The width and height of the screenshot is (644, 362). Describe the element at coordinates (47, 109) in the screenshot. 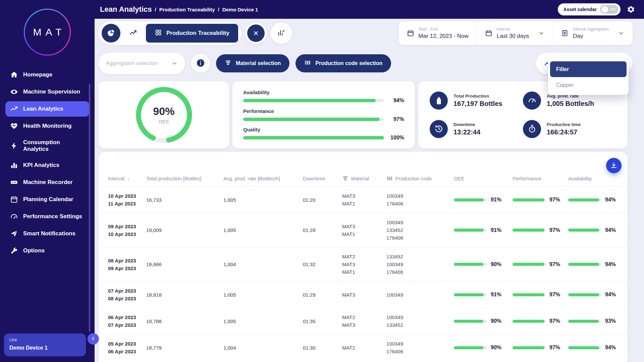

I see `sidebar-item-lean-analytics: Lean Analytics` at that location.